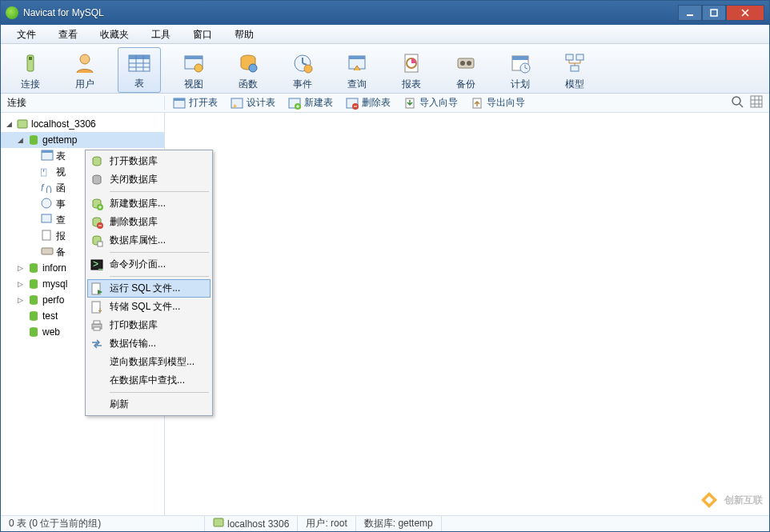 The height and width of the screenshot is (532, 770). I want to click on menu-tools: 工具, so click(161, 34).